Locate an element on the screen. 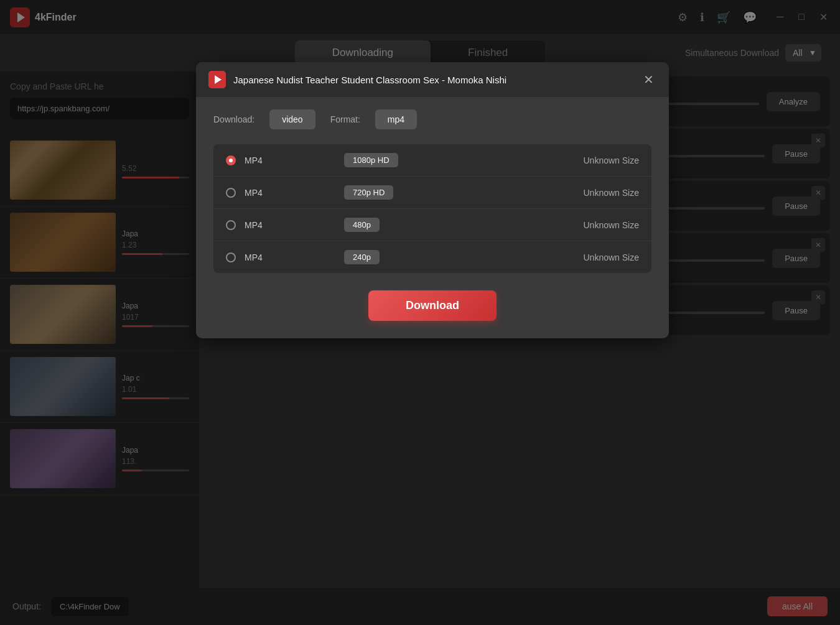  modal-header: Japanese Nudist Teacher Student Classroo… is located at coordinates (432, 80).